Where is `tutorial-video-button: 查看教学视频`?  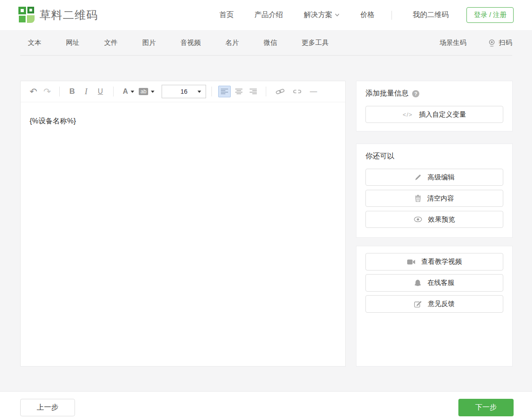 tutorial-video-button: 查看教学视频 is located at coordinates (435, 262).